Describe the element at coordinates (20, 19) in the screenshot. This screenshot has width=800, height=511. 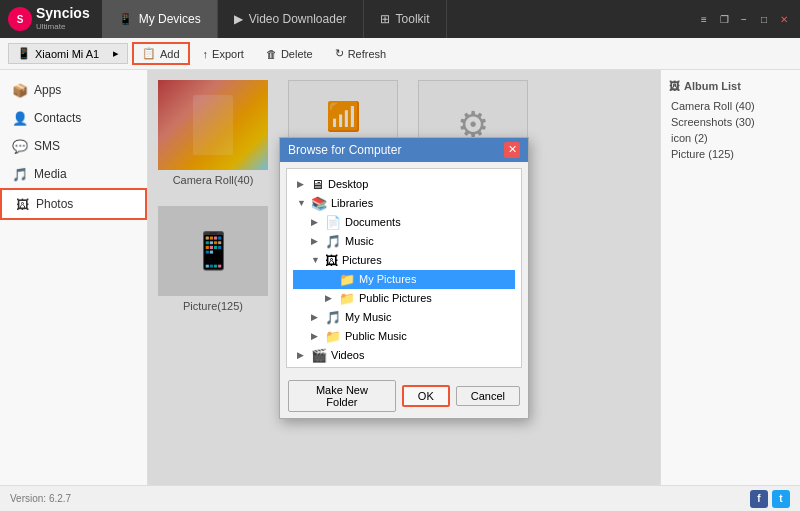
I see `logo-icon: S` at that location.